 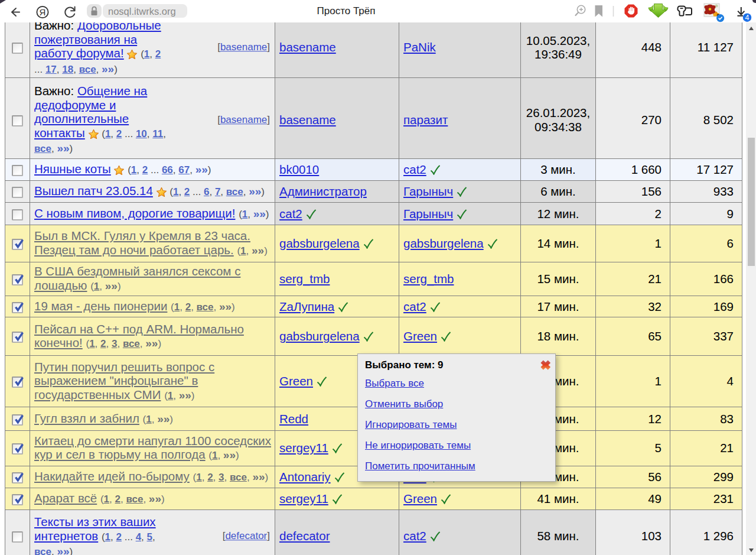 What do you see at coordinates (748, 18) in the screenshot?
I see `svg-text: 4` at bounding box center [748, 18].